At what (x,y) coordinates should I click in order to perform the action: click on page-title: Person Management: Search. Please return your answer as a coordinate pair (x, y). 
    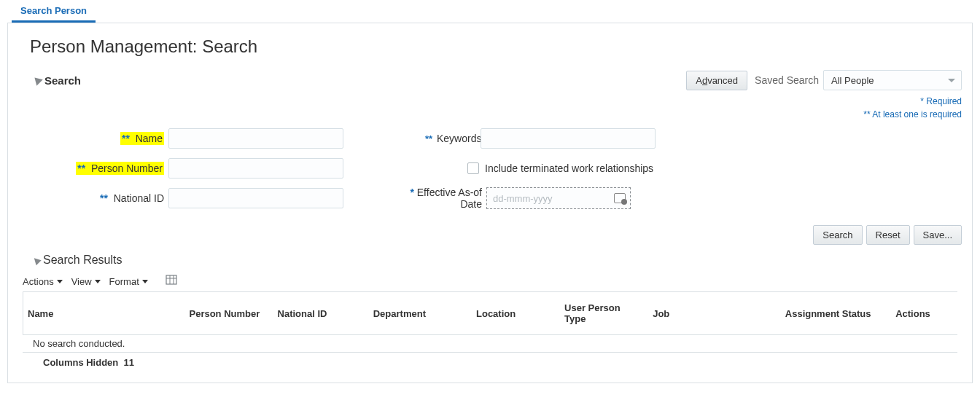
    Looking at the image, I should click on (501, 47).